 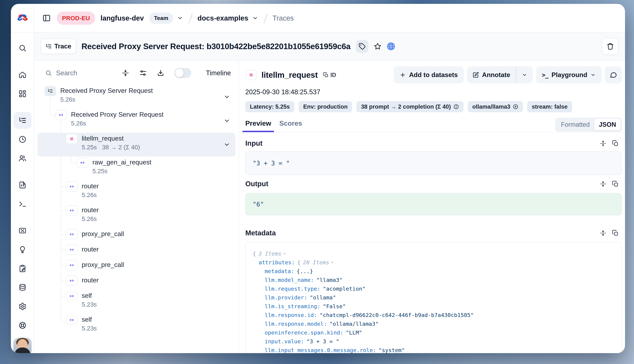 I want to click on observation-name: proxy_pre_call, so click(x=103, y=234).